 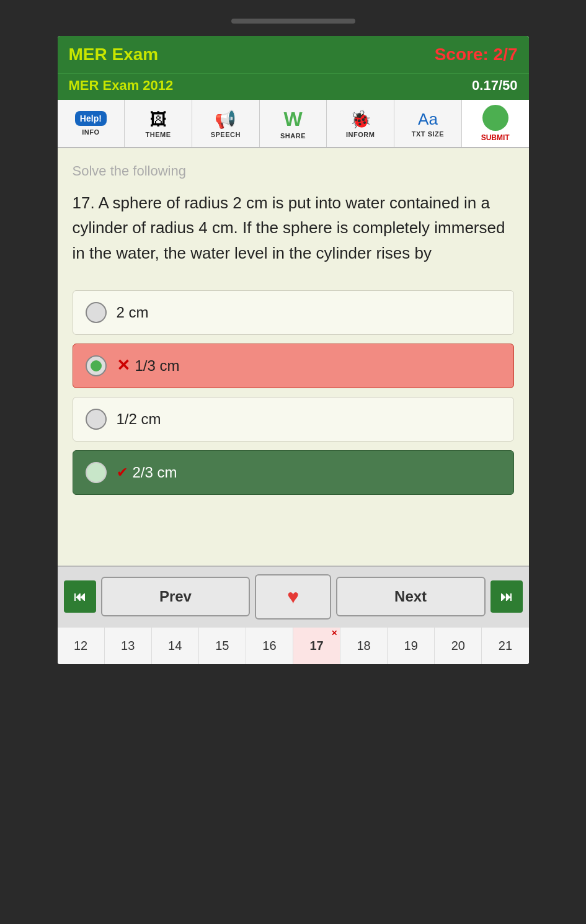 I want to click on page-21: 21, so click(x=505, y=646).